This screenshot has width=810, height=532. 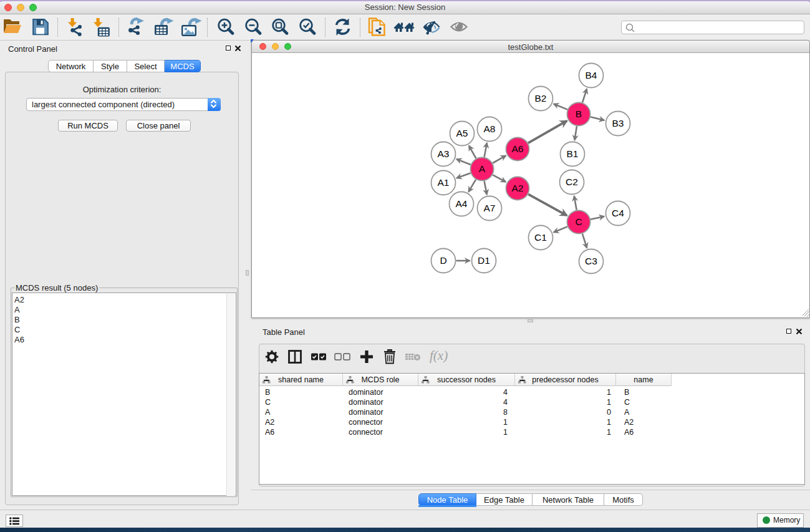 What do you see at coordinates (591, 75) in the screenshot?
I see `svg-text: B4` at bounding box center [591, 75].